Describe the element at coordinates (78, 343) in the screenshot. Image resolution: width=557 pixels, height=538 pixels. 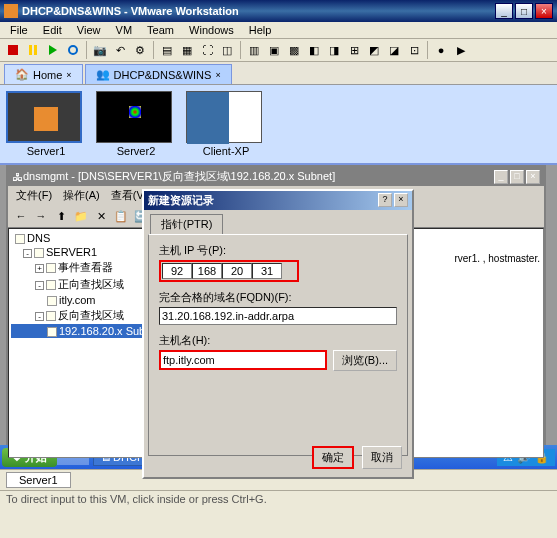
I see `dns-tree: DNS -SERVER1 +事件查看器 -正向查找区域 itly.com -反向…` at that location.